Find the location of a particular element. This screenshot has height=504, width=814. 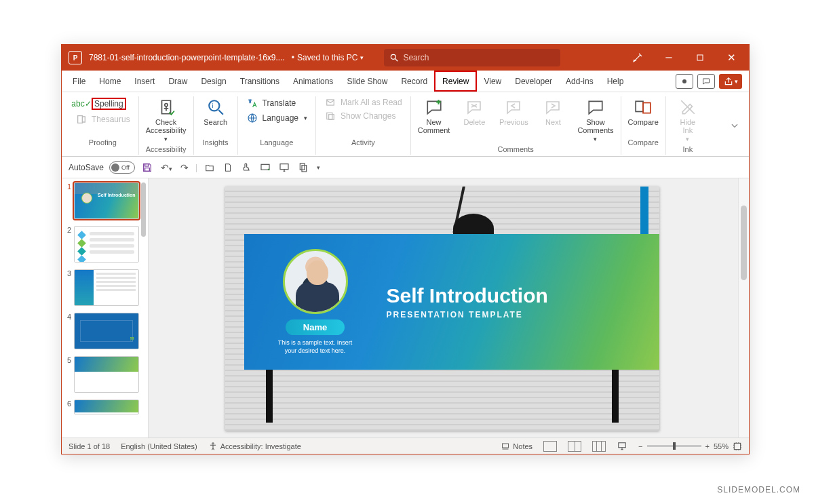

new-icon is located at coordinates (228, 168).